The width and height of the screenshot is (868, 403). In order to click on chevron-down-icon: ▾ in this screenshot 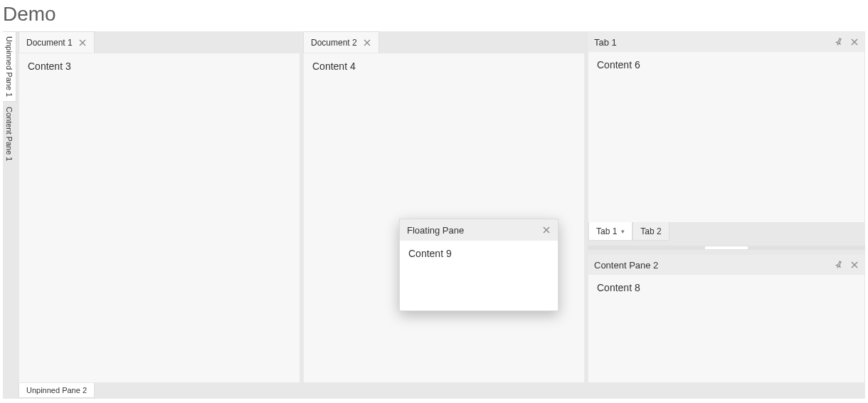, I will do `click(623, 231)`.